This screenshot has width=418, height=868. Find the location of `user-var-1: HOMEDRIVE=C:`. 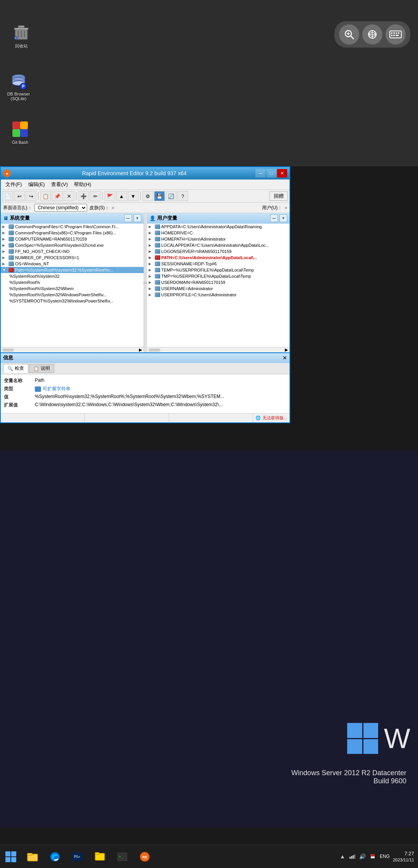

user-var-1: HOMEDRIVE=C: is located at coordinates (218, 233).